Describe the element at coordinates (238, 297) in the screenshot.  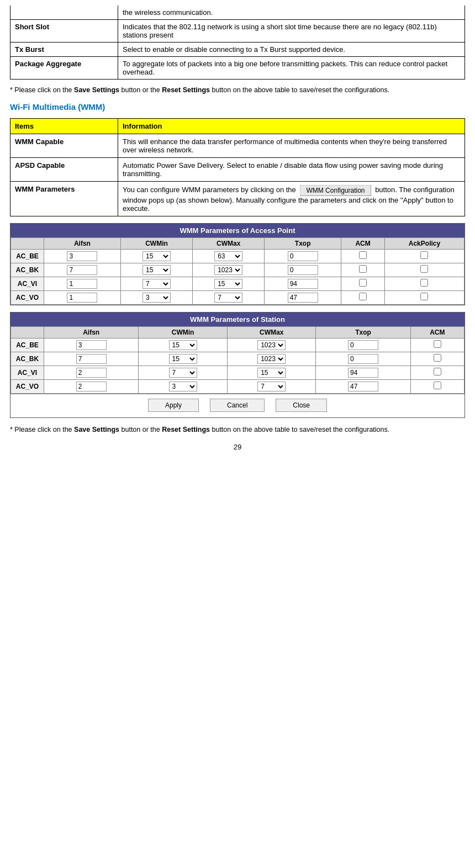
I see `ap-table-row: AC_VO37153163127255511102371531631272555…` at that location.